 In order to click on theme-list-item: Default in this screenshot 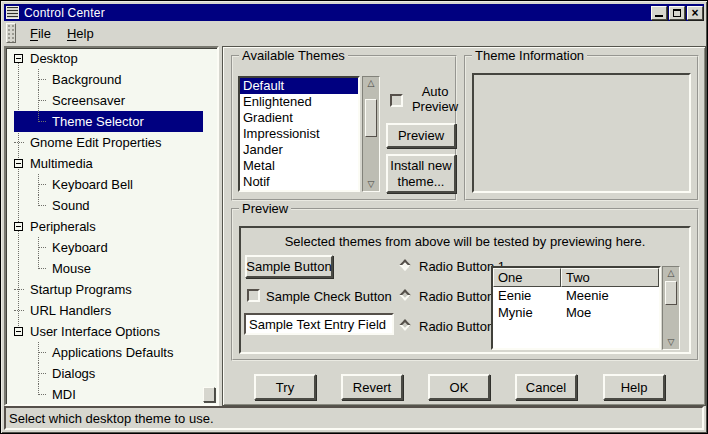, I will do `click(299, 86)`.